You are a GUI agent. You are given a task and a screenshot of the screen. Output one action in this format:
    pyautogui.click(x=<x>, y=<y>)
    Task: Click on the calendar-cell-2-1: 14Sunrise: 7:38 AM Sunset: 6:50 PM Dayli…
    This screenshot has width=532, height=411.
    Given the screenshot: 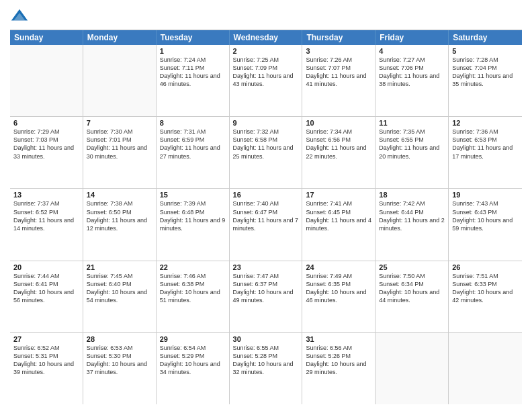 What is the action you would take?
    pyautogui.click(x=120, y=224)
    